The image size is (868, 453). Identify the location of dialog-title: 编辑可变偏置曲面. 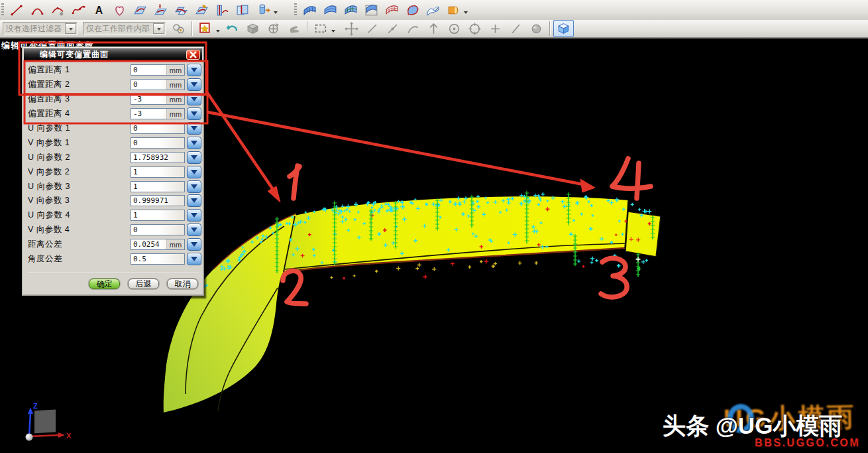
(74, 54).